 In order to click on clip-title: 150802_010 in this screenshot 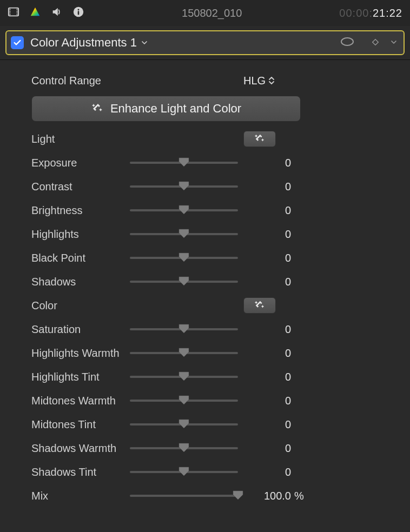, I will do `click(212, 13)`.